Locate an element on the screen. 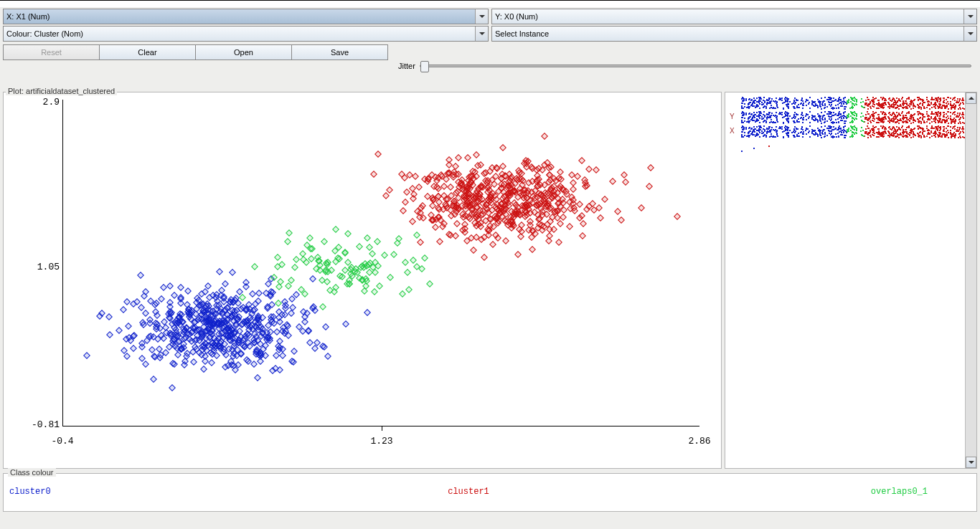 Image resolution: width=980 pixels, height=529 pixels. y-tick: 1.05 is located at coordinates (38, 267).